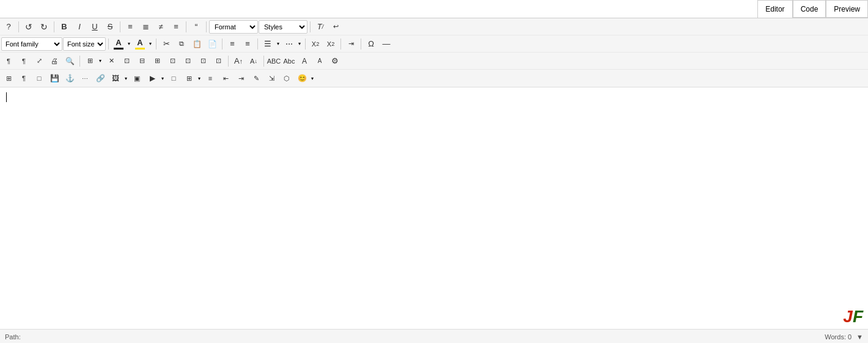 This screenshot has width=868, height=343. I want to click on table-group: ⊞ ▾, so click(93, 61).